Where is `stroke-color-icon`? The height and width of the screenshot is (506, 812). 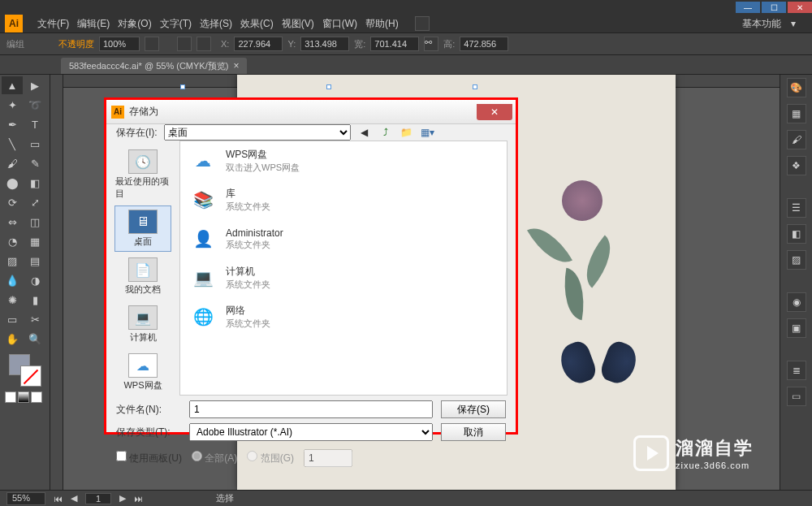 stroke-color-icon is located at coordinates (31, 376).